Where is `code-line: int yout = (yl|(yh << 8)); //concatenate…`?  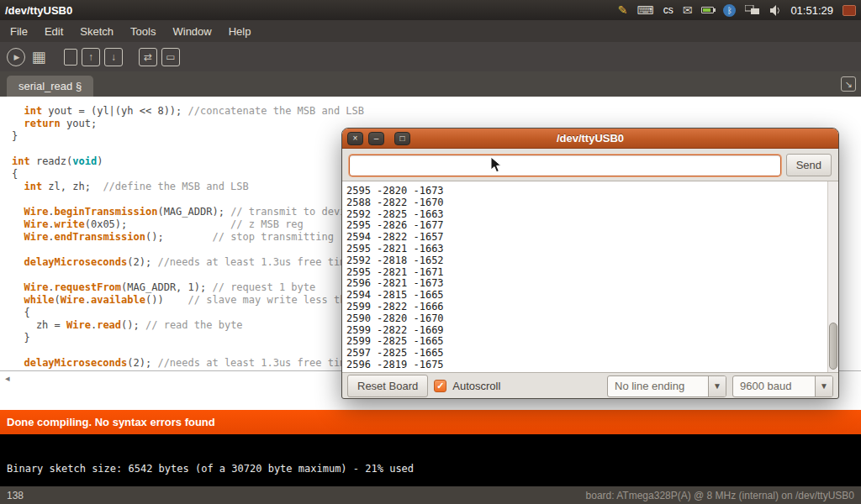 code-line: int yout = (yl|(yh << 8)); //concatenate… is located at coordinates (436, 111).